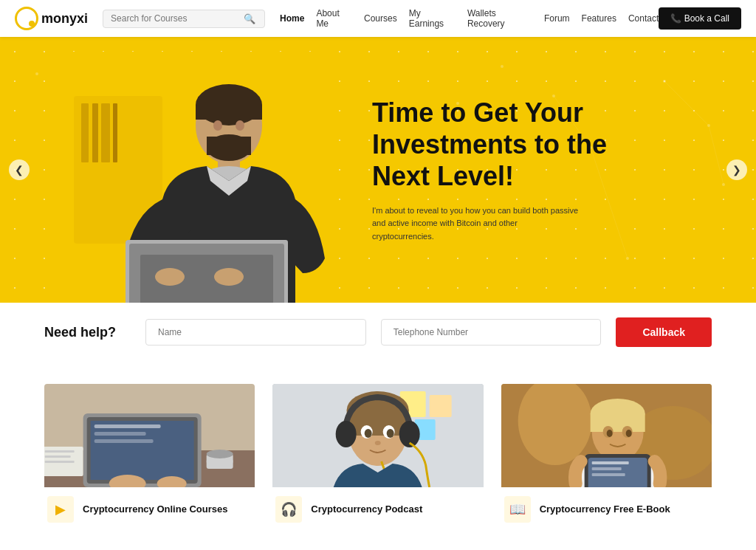  I want to click on nav-courses: Courses, so click(381, 18).